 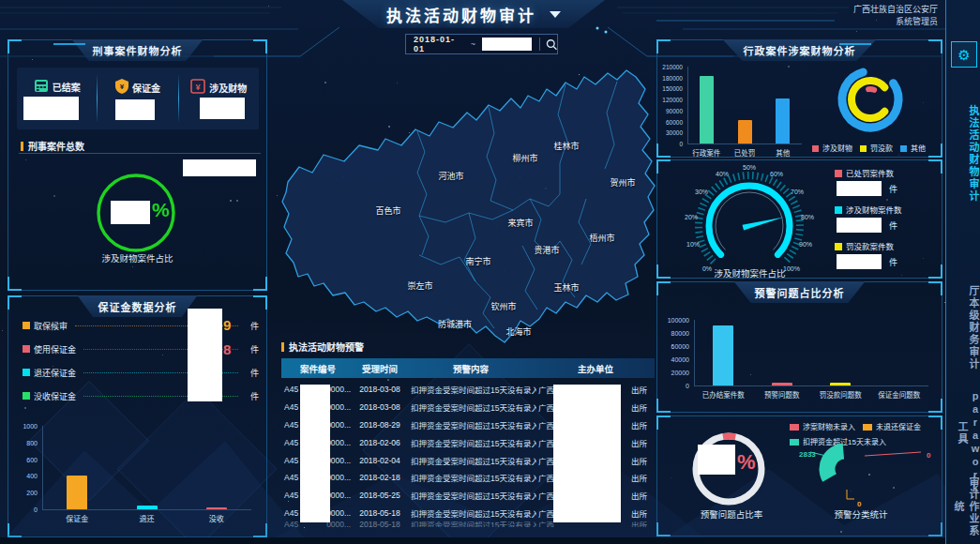 What do you see at coordinates (871, 472) in the screenshot?
I see `warning-category-pie` at bounding box center [871, 472].